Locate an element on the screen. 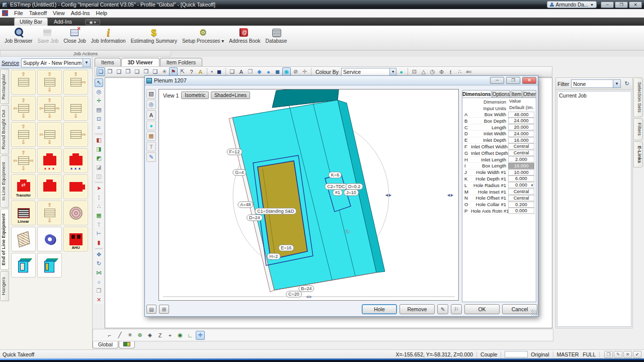 This screenshot has height=362, width=644. pan-handle-bottom: ◄► is located at coordinates (308, 297).